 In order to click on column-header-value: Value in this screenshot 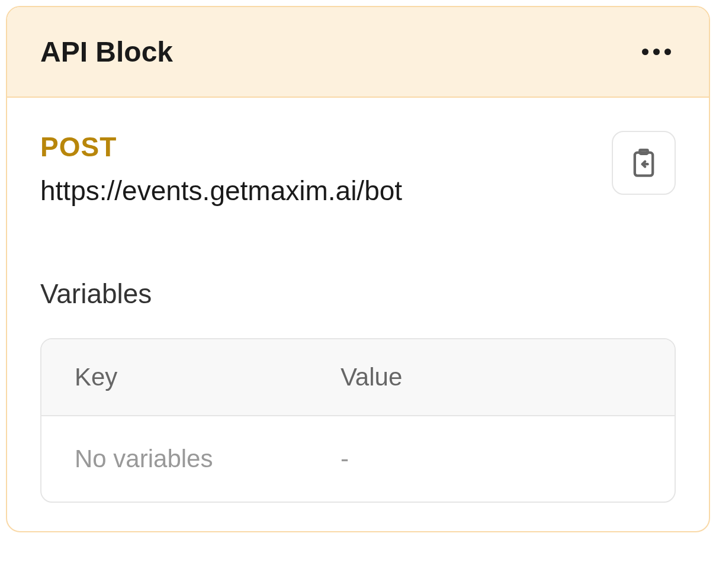, I will do `click(491, 377)`.